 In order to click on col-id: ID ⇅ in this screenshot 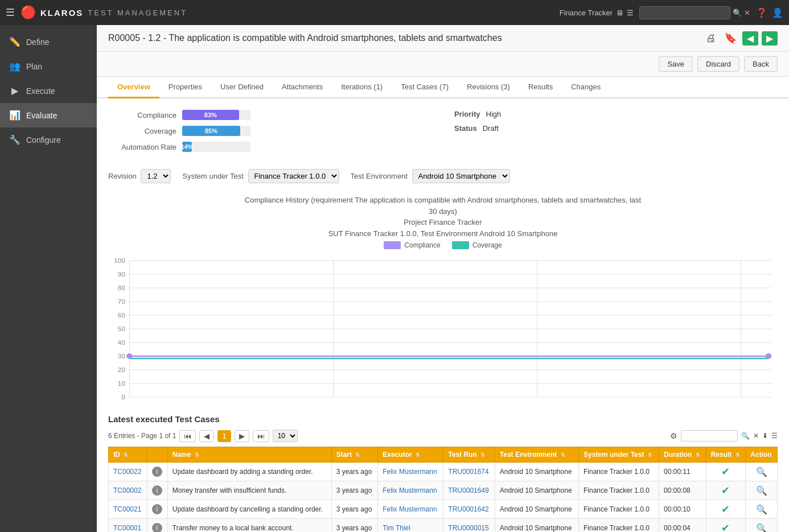, I will do `click(128, 455)`.